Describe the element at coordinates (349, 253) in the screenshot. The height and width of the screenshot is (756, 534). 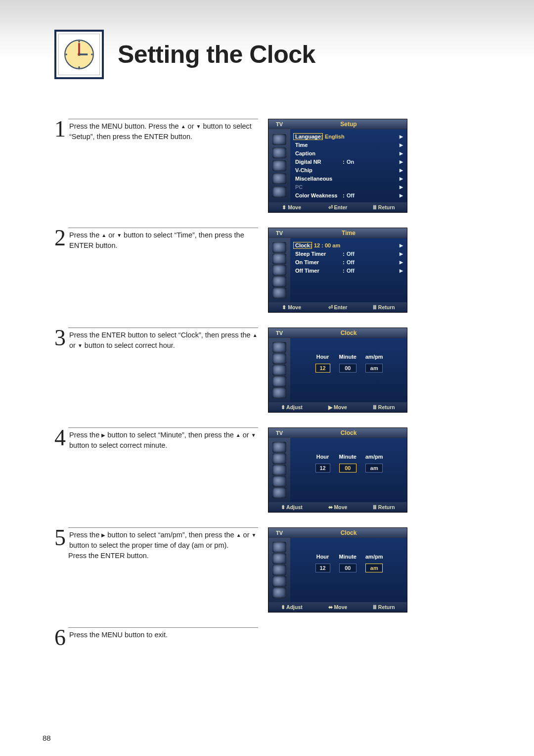
I see `menu-item: Sleep Timer:Off▶` at that location.